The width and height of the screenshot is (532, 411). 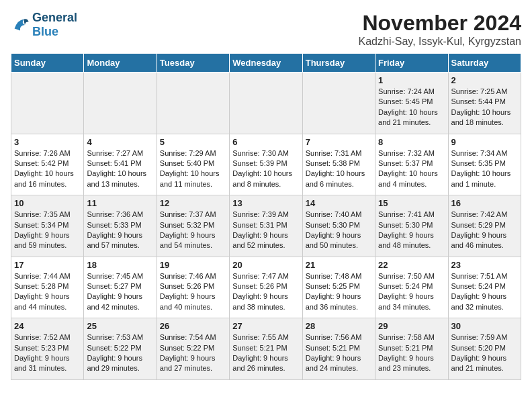 I want to click on day-info: Sunrise: 7:37 AM Sunset: 5:32 PM Dayligh…, so click(x=193, y=230).